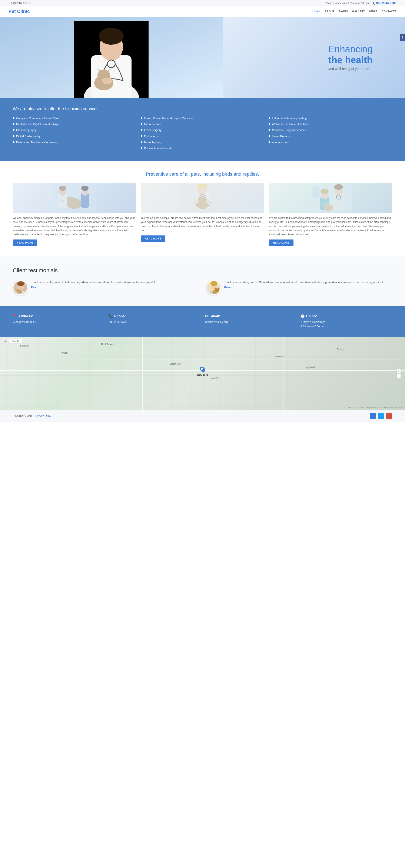  What do you see at coordinates (202, 130) in the screenshot?
I see `list-item: Laser Surgery` at bounding box center [202, 130].